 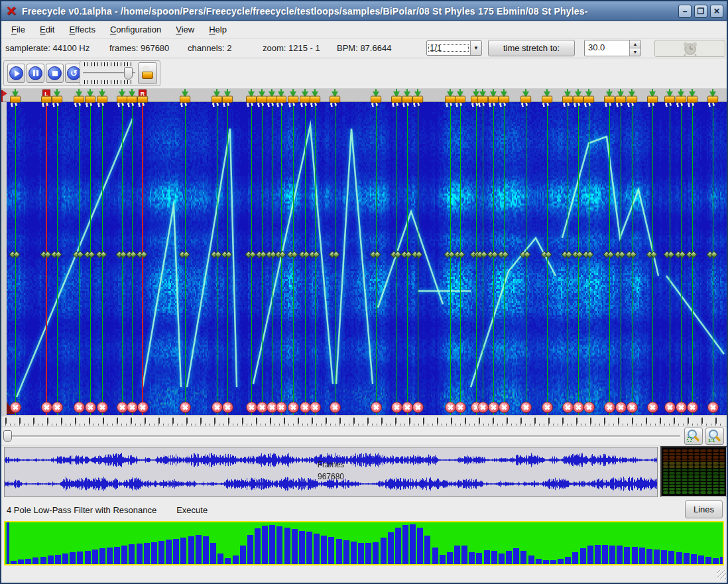 I want to click on slider-handle, so click(x=129, y=73).